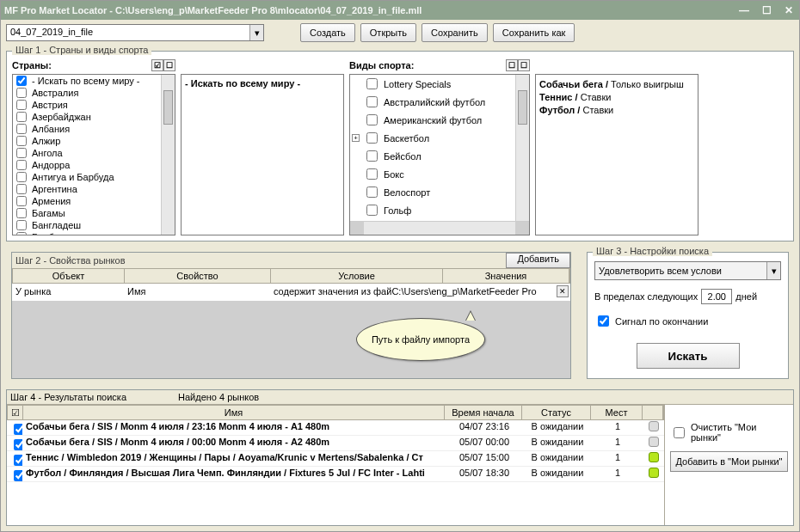  Describe the element at coordinates (534, 33) in the screenshot. I see `save-as-button: Сохранить как` at that location.